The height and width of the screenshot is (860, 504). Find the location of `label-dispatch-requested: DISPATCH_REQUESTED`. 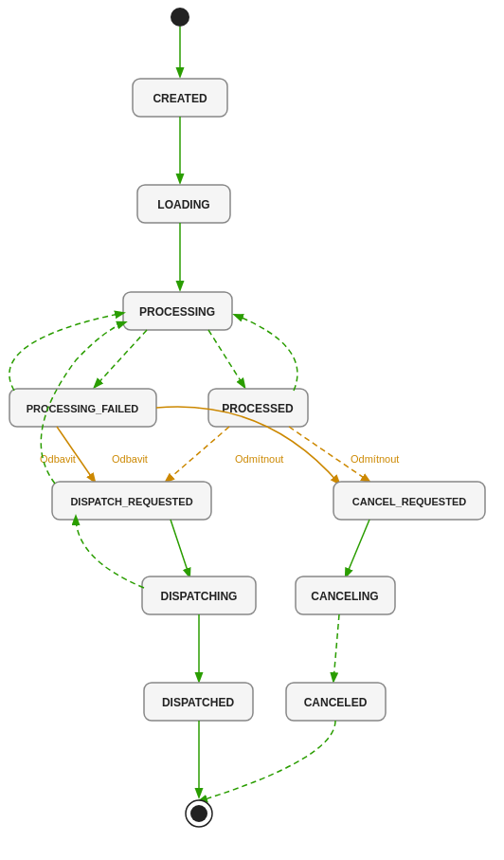

label-dispatch-requested: DISPATCH_REQUESTED is located at coordinates (131, 502).